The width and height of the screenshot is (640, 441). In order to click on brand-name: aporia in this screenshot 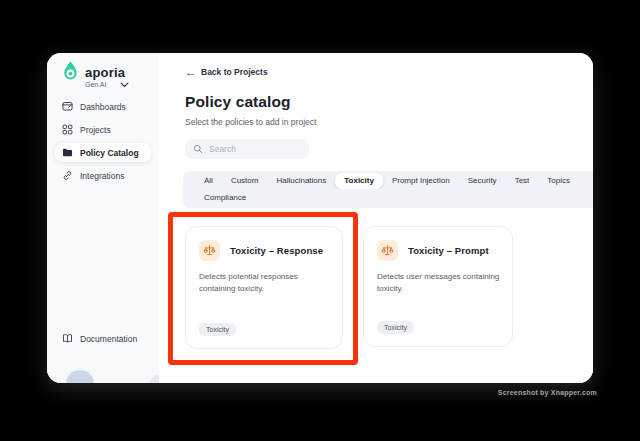, I will do `click(107, 72)`.